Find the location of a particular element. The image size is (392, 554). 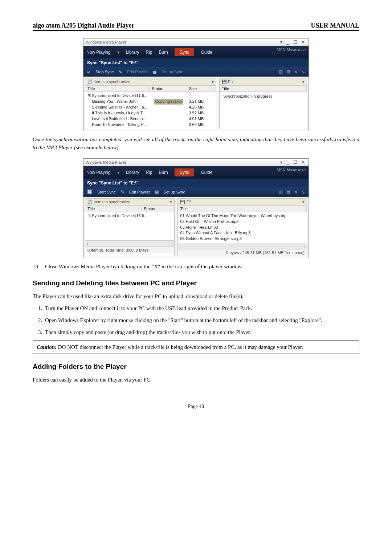

right-status: 0 bytes / 245.71 MB (181.51 MB free spac… is located at coordinates (265, 253).